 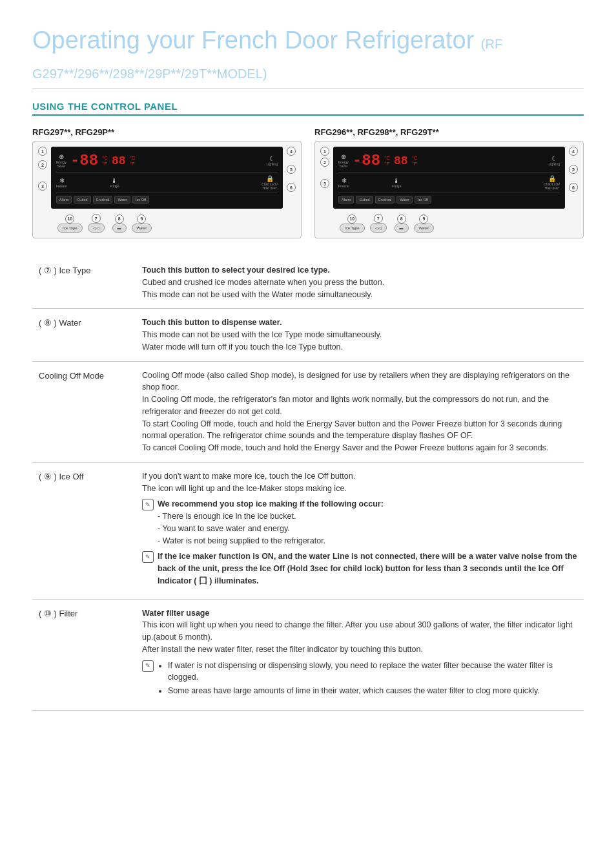 What do you see at coordinates (373, 678) in the screenshot?
I see `filter-note-list: If water is not dispensing or dispensing…` at bounding box center [373, 678].